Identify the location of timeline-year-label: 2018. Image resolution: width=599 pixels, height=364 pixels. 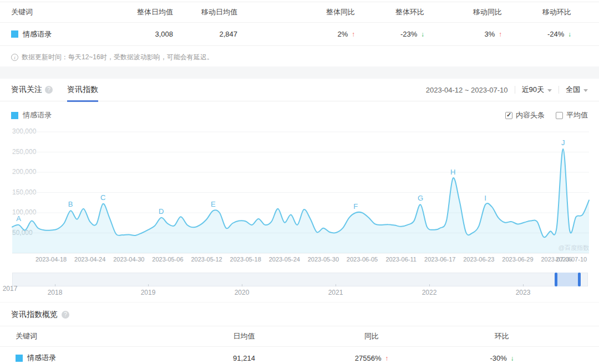
(55, 293).